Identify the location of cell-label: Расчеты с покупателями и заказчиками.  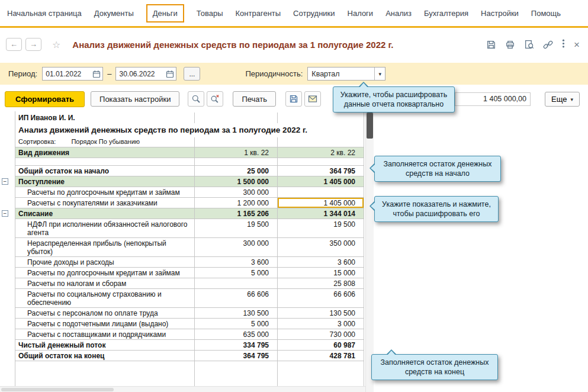
(105, 203).